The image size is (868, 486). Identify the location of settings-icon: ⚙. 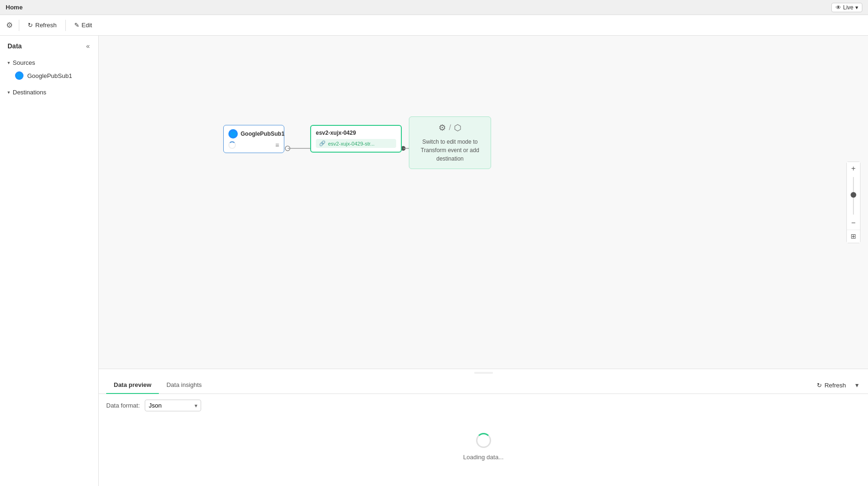
(9, 25).